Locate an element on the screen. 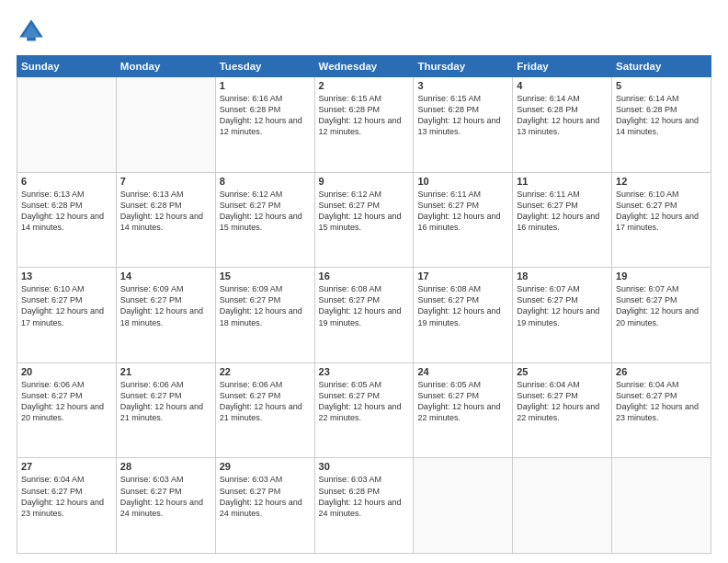 This screenshot has height=563, width=728. day-number: 2 is located at coordinates (364, 86).